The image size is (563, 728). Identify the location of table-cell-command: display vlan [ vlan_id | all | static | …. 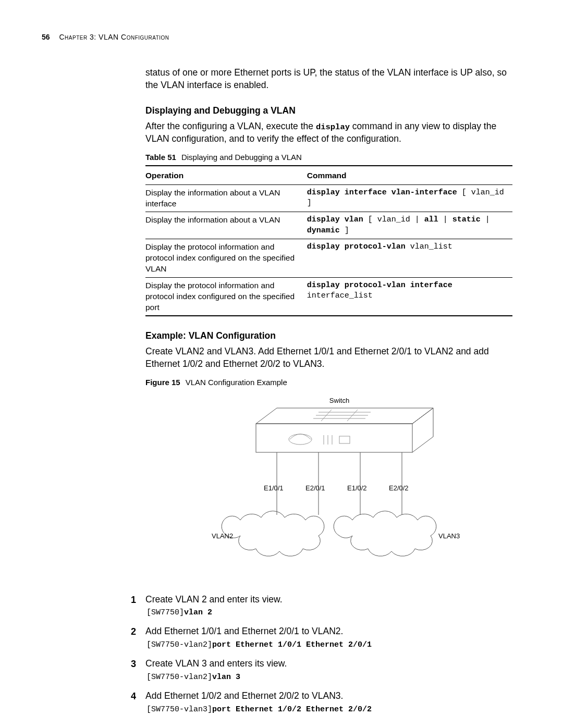
(410, 226).